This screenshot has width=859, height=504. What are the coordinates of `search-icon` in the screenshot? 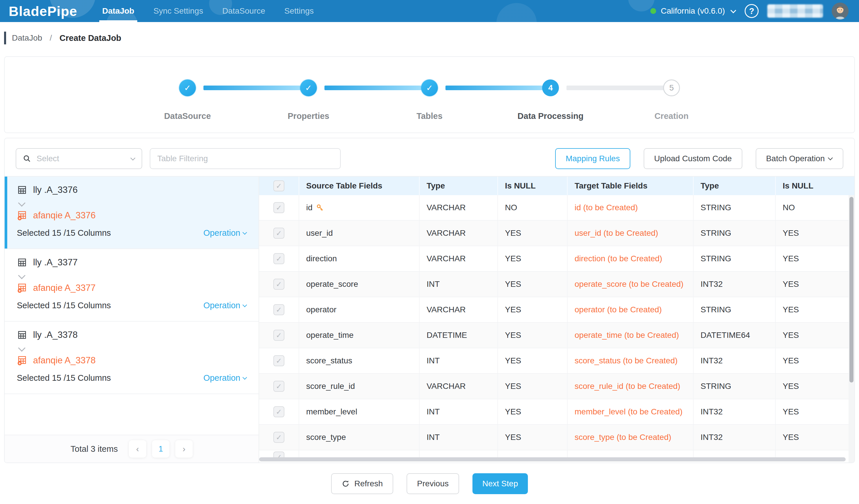 It's located at (27, 159).